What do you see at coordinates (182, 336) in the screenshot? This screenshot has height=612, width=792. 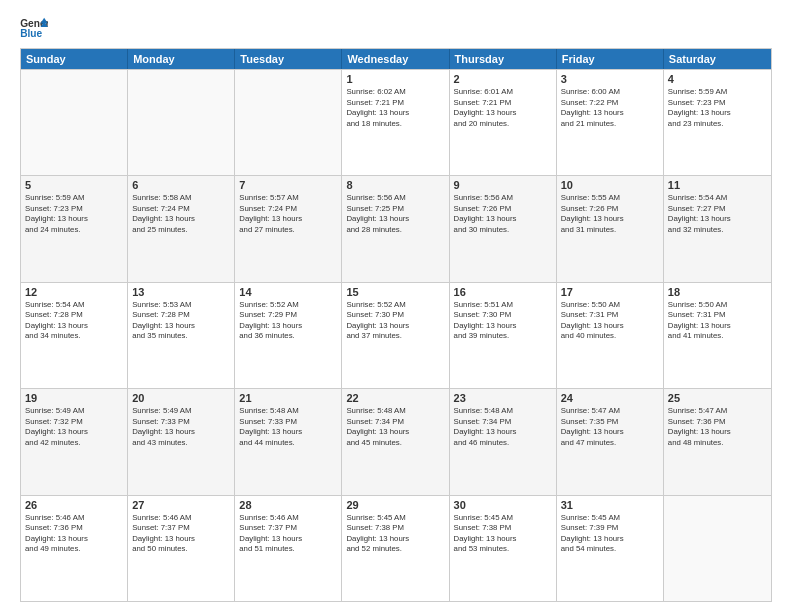 I see `day-cell-13: 13Sunrise: 5:53 AM Sunset: 7:28 PM Dayli…` at bounding box center [182, 336].